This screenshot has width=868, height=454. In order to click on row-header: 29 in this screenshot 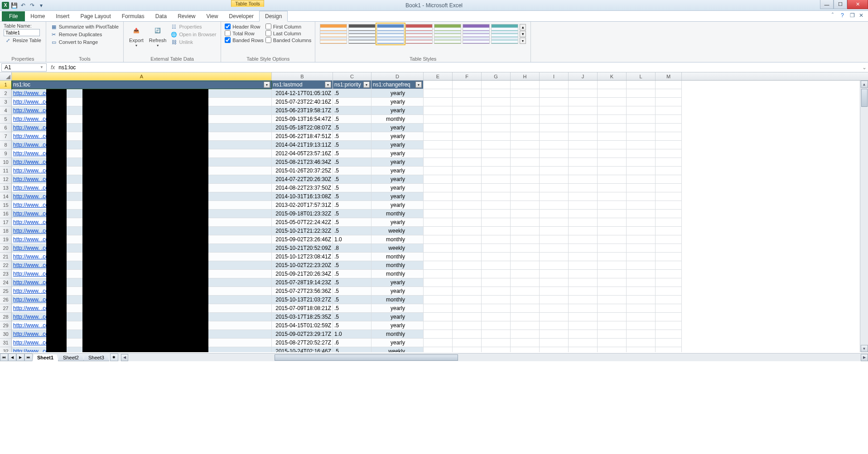, I will do `click(6, 326)`.